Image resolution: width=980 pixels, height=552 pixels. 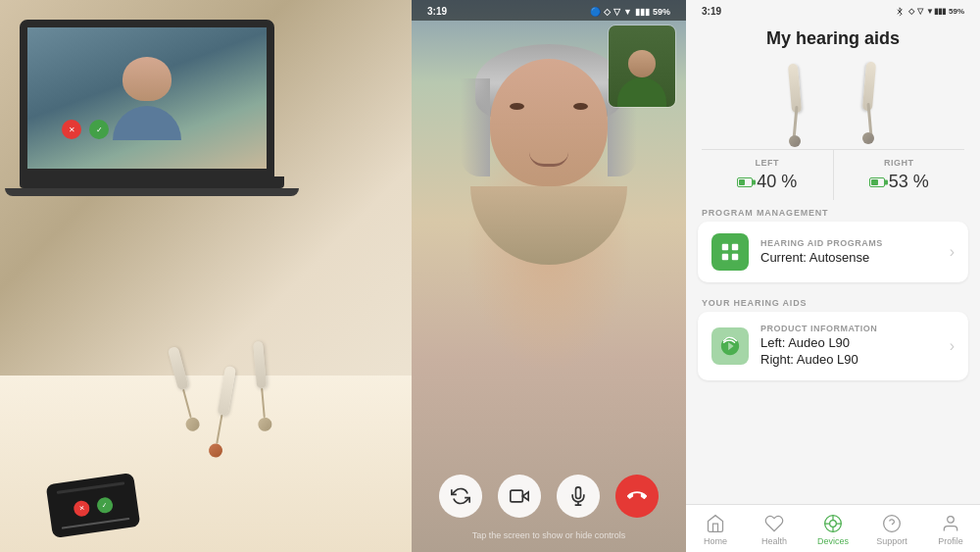 What do you see at coordinates (849, 328) in the screenshot?
I see `product-label: PRODUCT INFORMATION` at bounding box center [849, 328].